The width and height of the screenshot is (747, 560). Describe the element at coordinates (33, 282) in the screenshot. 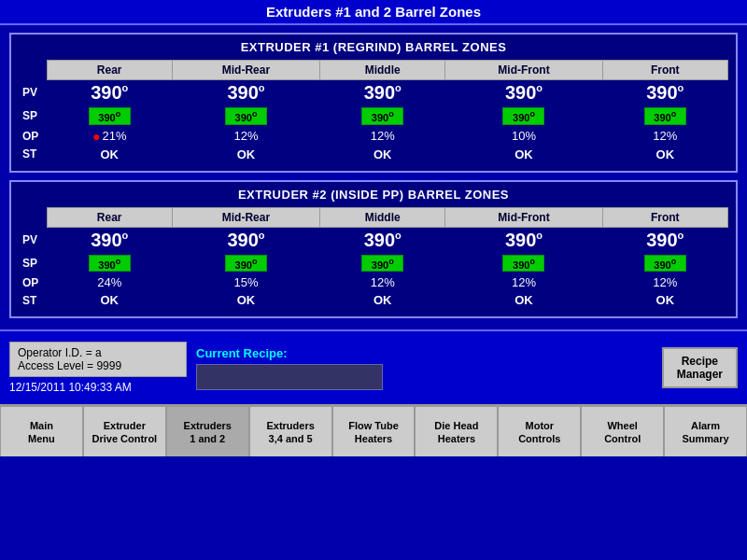

I see `op-label-2: OP` at that location.